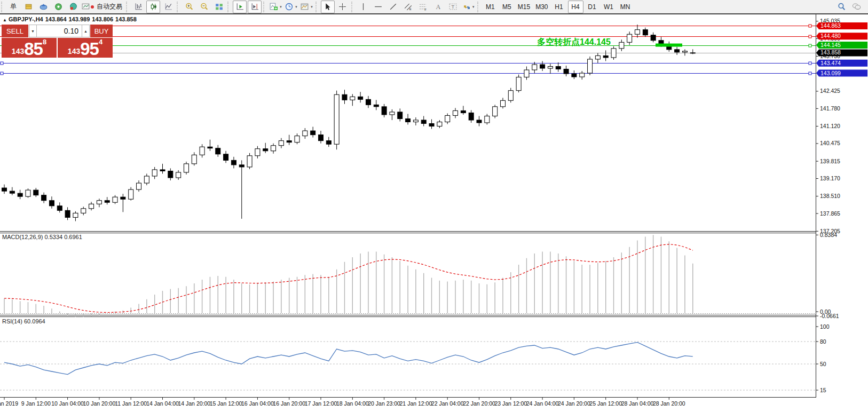  Describe the element at coordinates (244, 7) in the screenshot. I see `toolbar-group` at that location.